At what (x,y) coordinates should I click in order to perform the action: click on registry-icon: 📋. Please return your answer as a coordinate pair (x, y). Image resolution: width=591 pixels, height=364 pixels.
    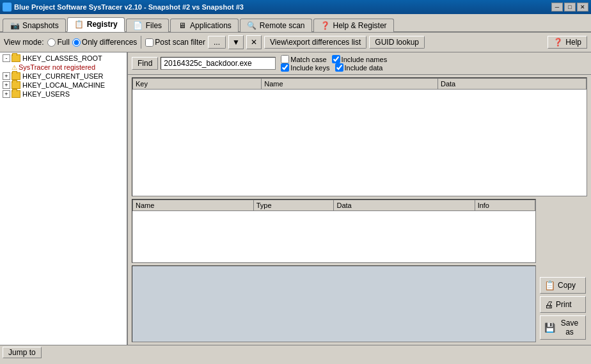
    Looking at the image, I should click on (79, 24).